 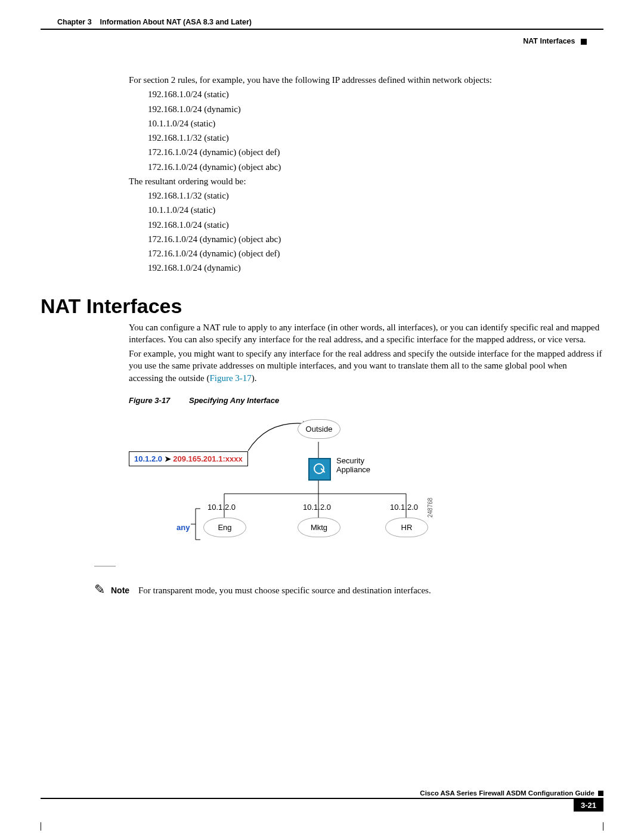 I want to click on list2-item: 192.168.1.0/24 (dynamic), so click(x=366, y=268).